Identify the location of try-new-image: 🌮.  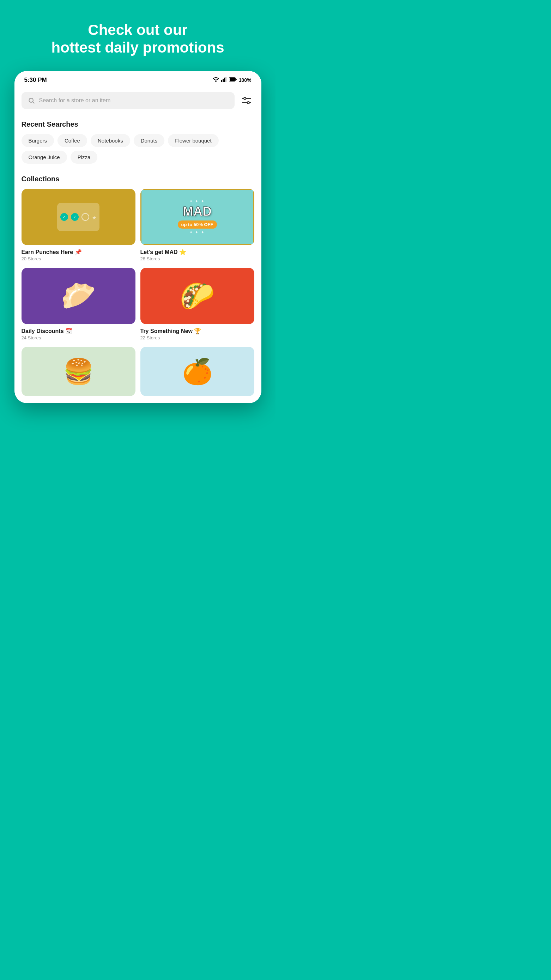
(197, 296).